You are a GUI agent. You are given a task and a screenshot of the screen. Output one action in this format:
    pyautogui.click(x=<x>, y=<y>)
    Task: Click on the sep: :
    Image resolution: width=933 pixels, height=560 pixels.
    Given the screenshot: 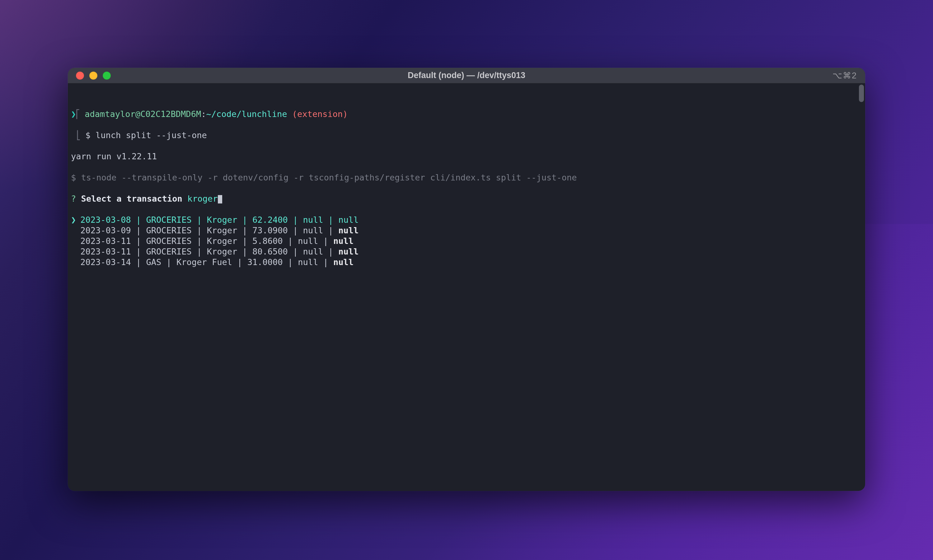 What is the action you would take?
    pyautogui.click(x=204, y=114)
    